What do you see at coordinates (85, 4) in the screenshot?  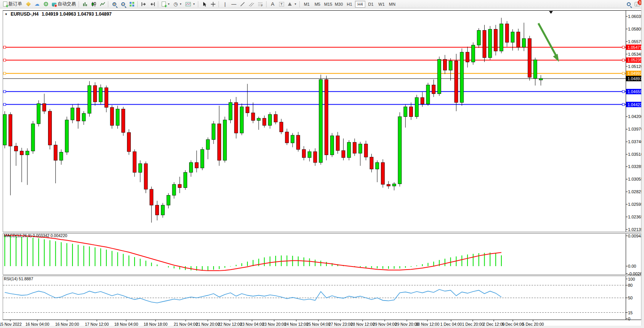 I see `bar-chart-icon` at bounding box center [85, 4].